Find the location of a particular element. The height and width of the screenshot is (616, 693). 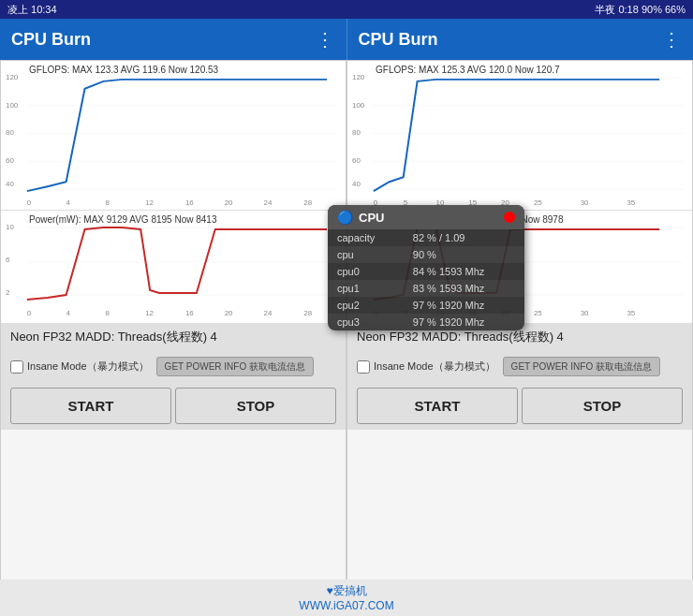

app-header-left: CPU Burn ⋮ is located at coordinates (174, 39).